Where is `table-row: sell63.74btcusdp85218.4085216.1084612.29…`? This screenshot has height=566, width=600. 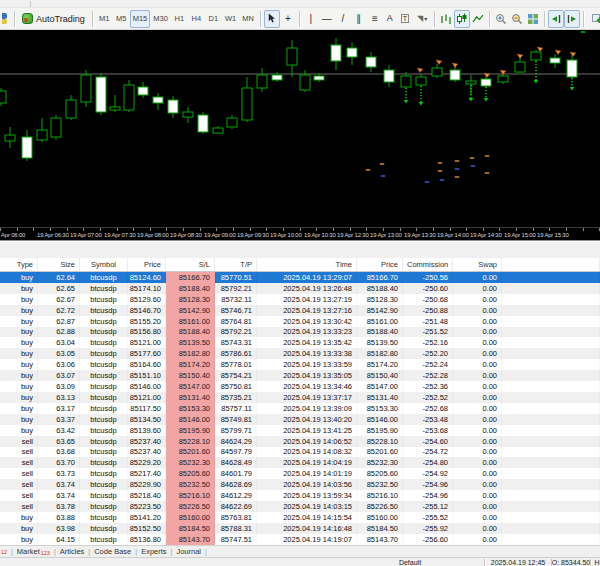
table-row: sell63.74btcusdp85218.4085216.1084612.29… is located at coordinates (300, 496).